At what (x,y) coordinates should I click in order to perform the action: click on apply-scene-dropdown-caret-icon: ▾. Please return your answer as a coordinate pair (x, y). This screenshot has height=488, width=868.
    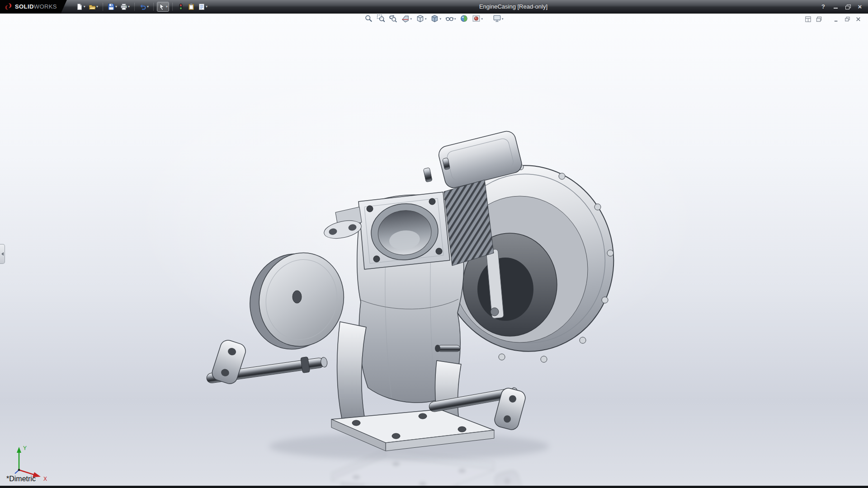
    Looking at the image, I should click on (482, 19).